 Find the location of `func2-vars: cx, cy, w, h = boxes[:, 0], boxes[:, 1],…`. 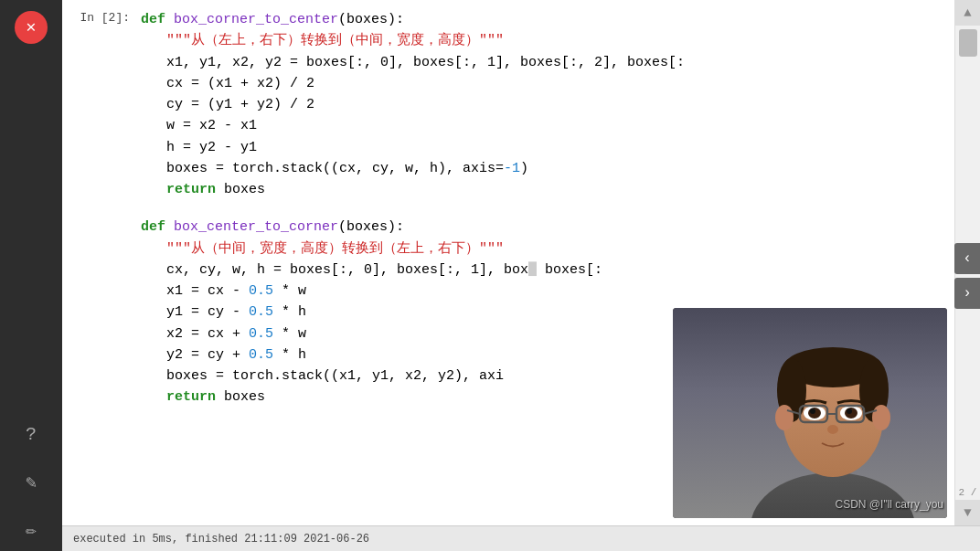

func2-vars: cx, cy, w, h = boxes[:, 0], boxes[:, 1],… is located at coordinates (347, 270).